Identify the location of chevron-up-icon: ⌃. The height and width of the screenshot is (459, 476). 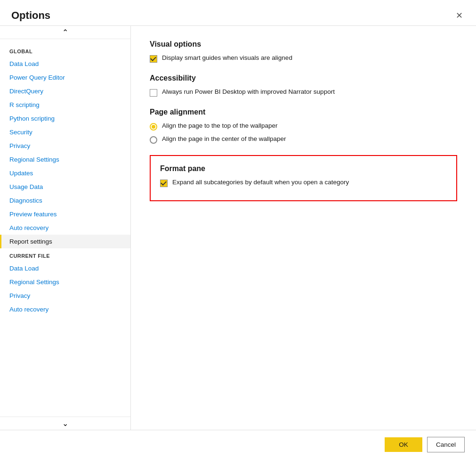
(65, 32).